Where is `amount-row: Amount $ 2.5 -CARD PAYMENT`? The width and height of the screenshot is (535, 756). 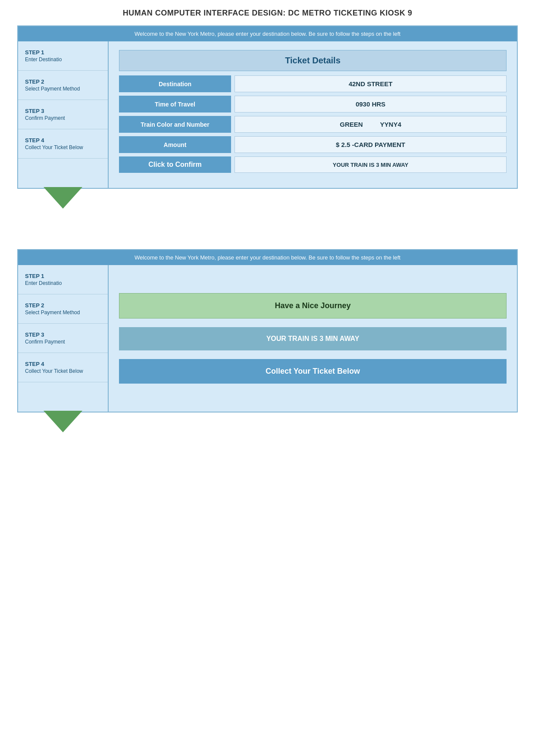 amount-row: Amount $ 2.5 -CARD PAYMENT is located at coordinates (313, 145).